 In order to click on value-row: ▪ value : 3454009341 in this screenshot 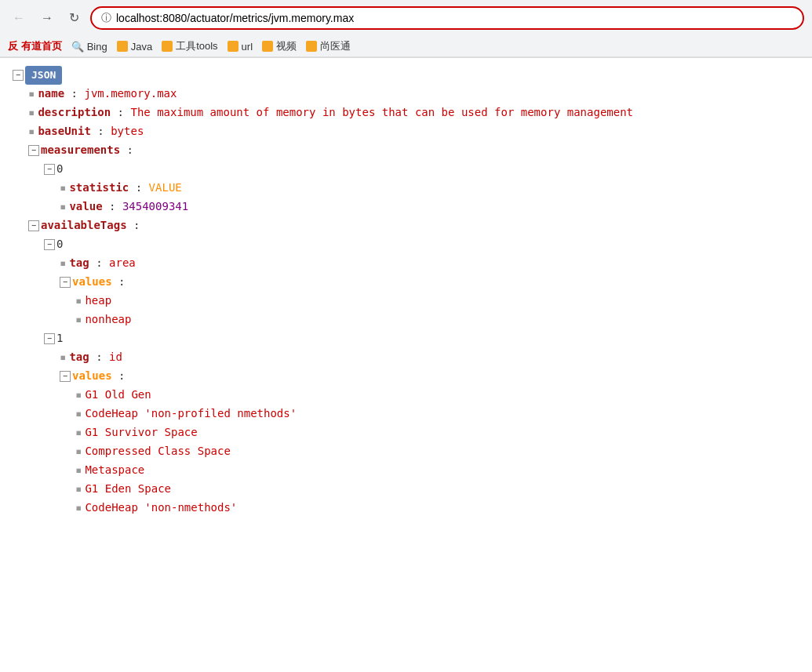, I will do `click(406, 207)`.